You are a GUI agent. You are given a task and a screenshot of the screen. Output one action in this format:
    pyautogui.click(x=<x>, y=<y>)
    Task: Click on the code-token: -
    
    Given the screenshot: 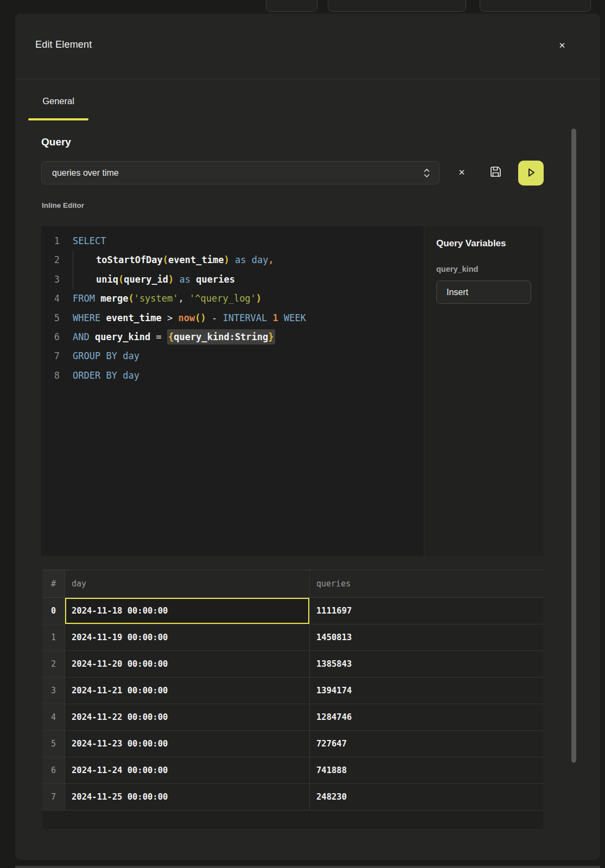 What is the action you would take?
    pyautogui.click(x=215, y=318)
    